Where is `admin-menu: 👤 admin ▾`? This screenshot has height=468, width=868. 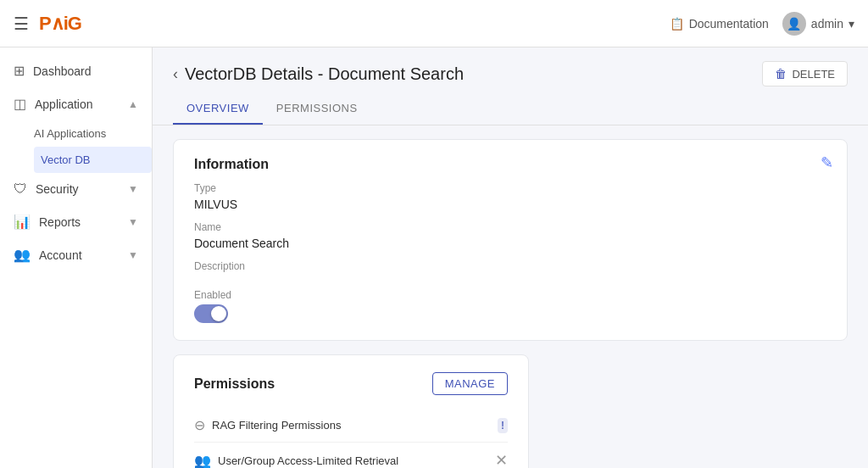 admin-menu: 👤 admin ▾ is located at coordinates (819, 24).